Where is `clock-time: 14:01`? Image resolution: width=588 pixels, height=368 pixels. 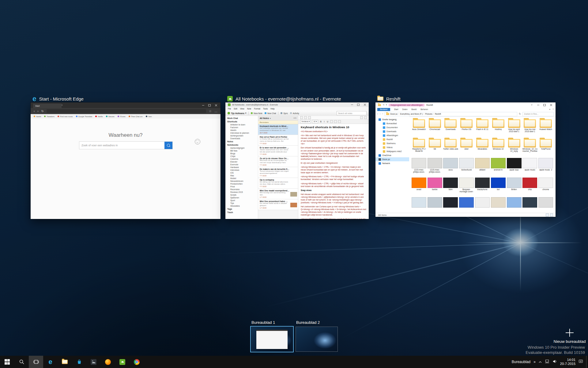 clock-time: 14:01 is located at coordinates (568, 360).